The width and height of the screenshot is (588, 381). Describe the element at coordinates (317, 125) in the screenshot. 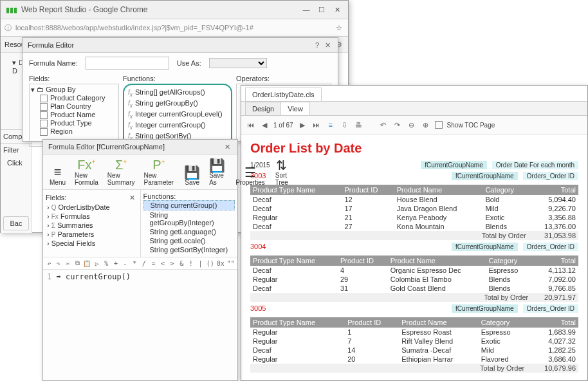

I see `last-page-icon: ⏭` at that location.